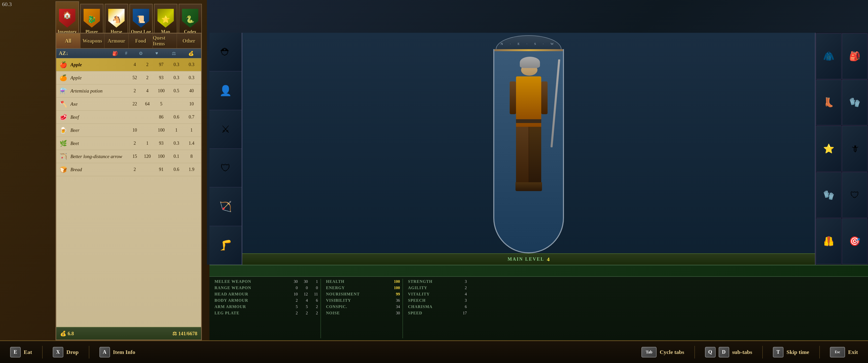 This screenshot has width=868, height=363. I want to click on item-icon: 🍺, so click(63, 130).